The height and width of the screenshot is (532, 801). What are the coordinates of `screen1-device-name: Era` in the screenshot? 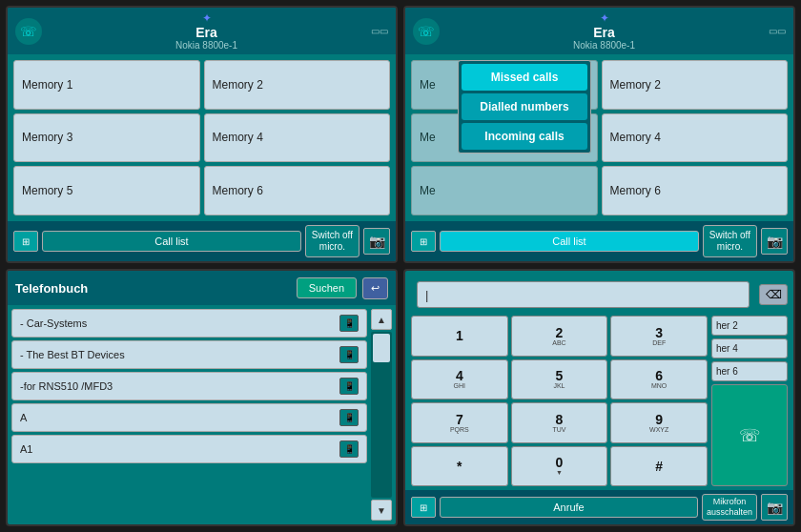 It's located at (206, 32).